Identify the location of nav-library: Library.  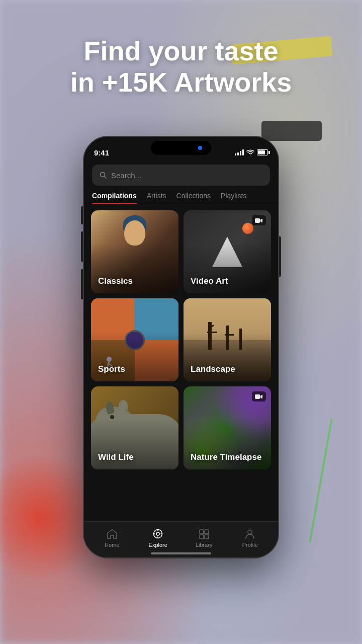
(204, 538).